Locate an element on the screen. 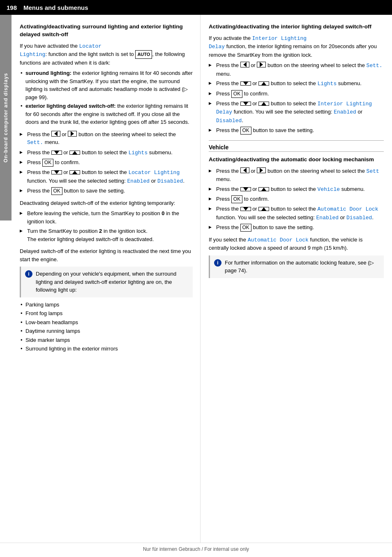 The width and height of the screenshot is (392, 557). auto-door-lock-ref2: Automatic Door Lock is located at coordinates (278, 240).